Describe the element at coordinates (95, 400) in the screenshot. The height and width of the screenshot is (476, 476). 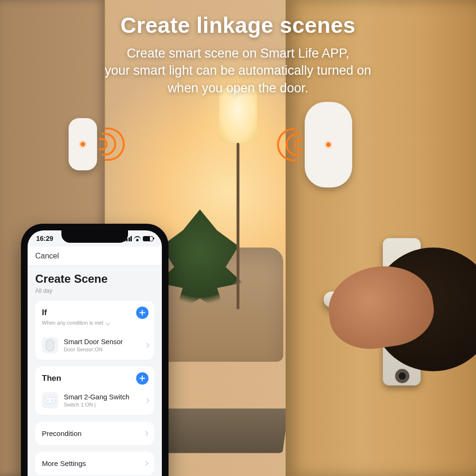
I see `action-device-row: Smart 2-Gang Switch Switch 1:ON |` at that location.